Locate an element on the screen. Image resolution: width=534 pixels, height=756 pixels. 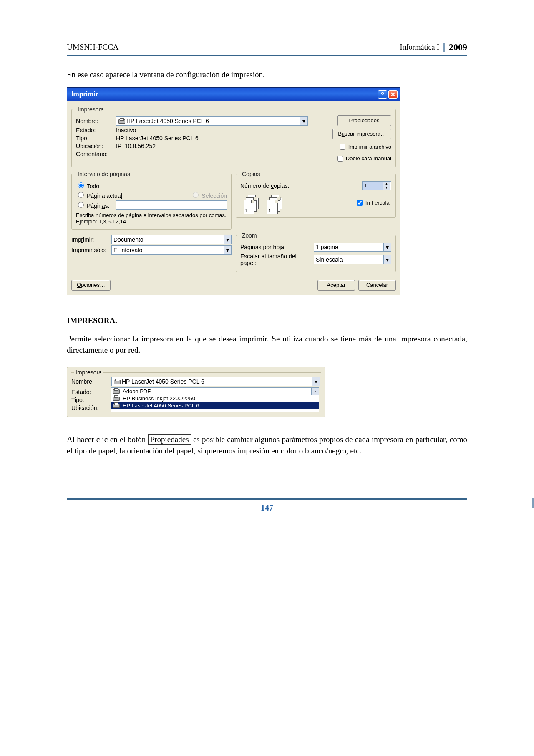
label-state: Estado: is located at coordinates (95, 130).